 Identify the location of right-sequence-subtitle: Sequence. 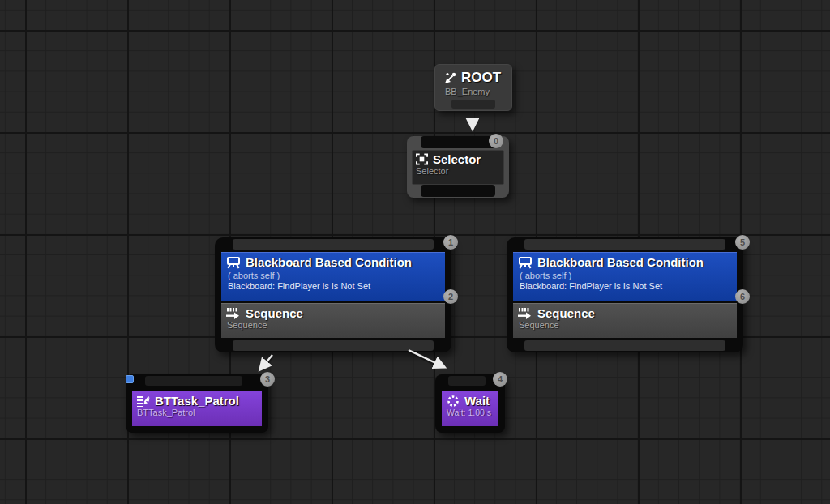
(626, 325).